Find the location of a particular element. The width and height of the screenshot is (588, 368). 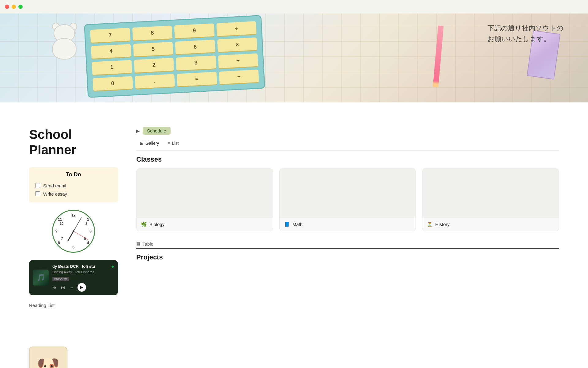

table-label: Table is located at coordinates (148, 244).